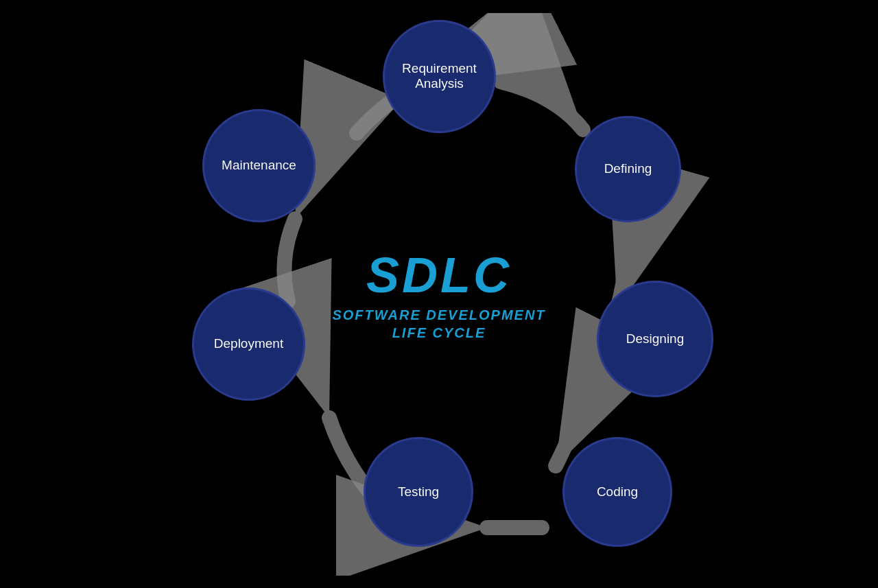 The height and width of the screenshot is (588, 878). Describe the element at coordinates (439, 77) in the screenshot. I see `phase-requirement: Requirement Analysis` at that location.